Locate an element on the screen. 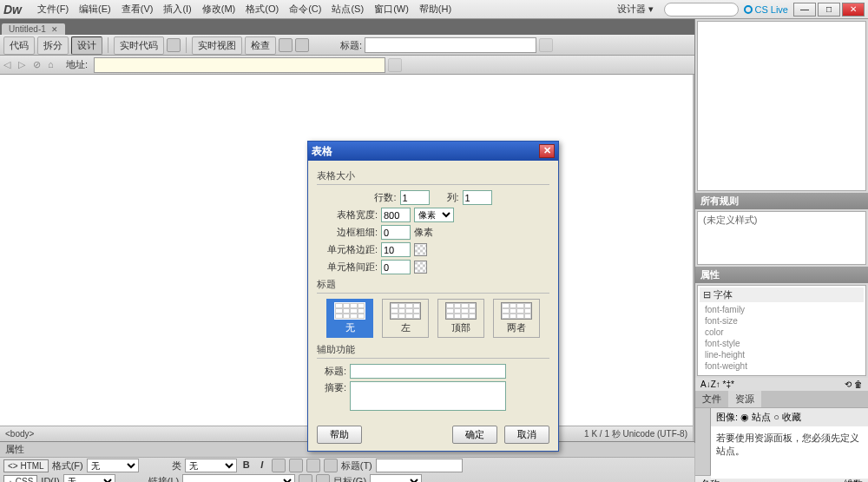  cslive-icon is located at coordinates (748, 10).